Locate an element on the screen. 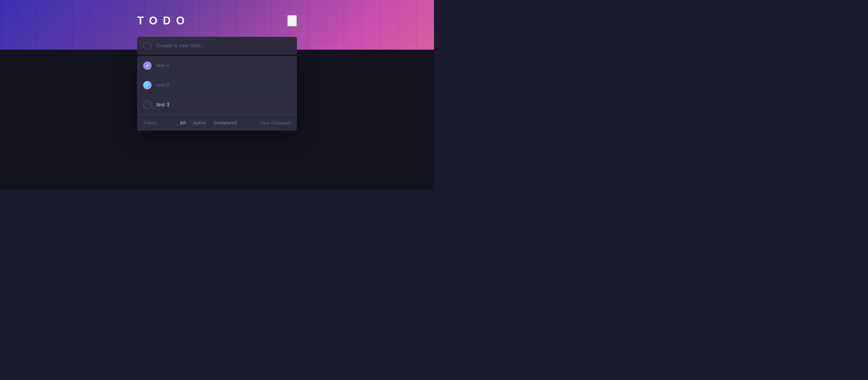 This screenshot has width=868, height=380. todo-checkbox-1: ✓ is located at coordinates (148, 66).